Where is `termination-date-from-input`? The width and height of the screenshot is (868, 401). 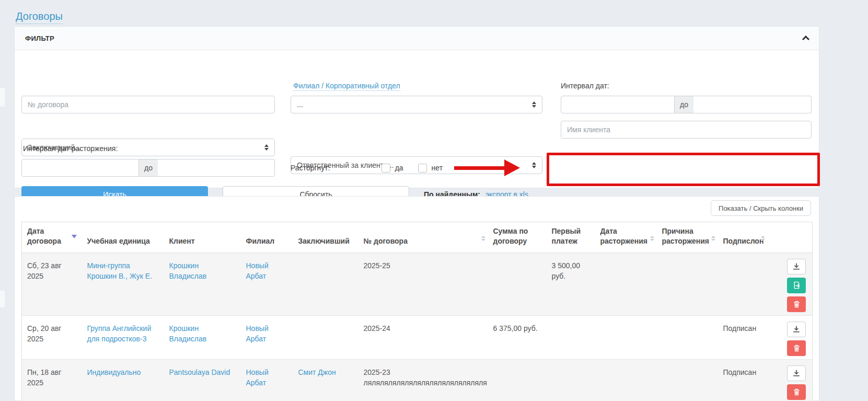 termination-date-from-input is located at coordinates (80, 168).